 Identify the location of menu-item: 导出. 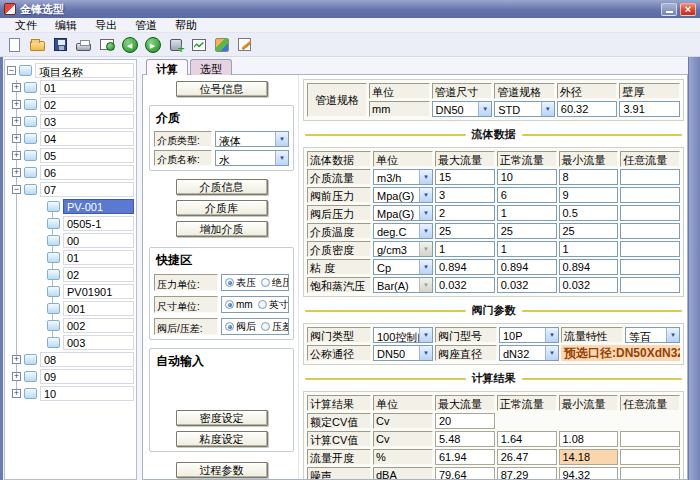
(106, 26).